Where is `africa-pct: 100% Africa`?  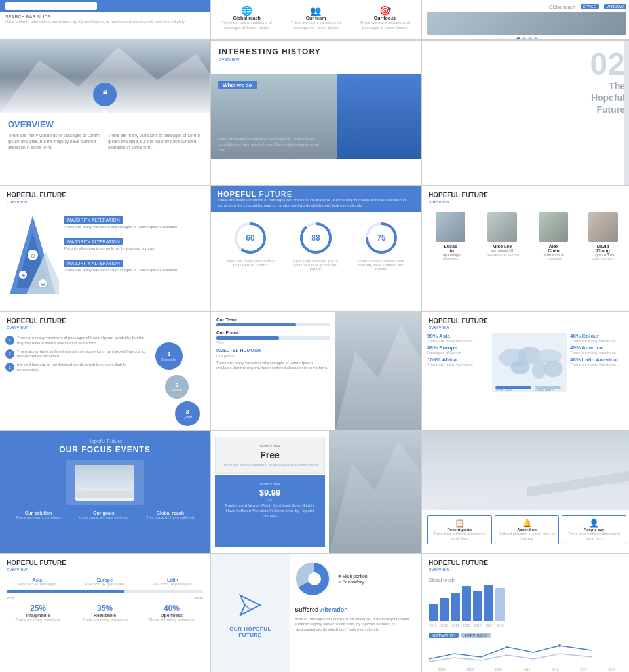 africa-pct: 100% Africa is located at coordinates (459, 359).